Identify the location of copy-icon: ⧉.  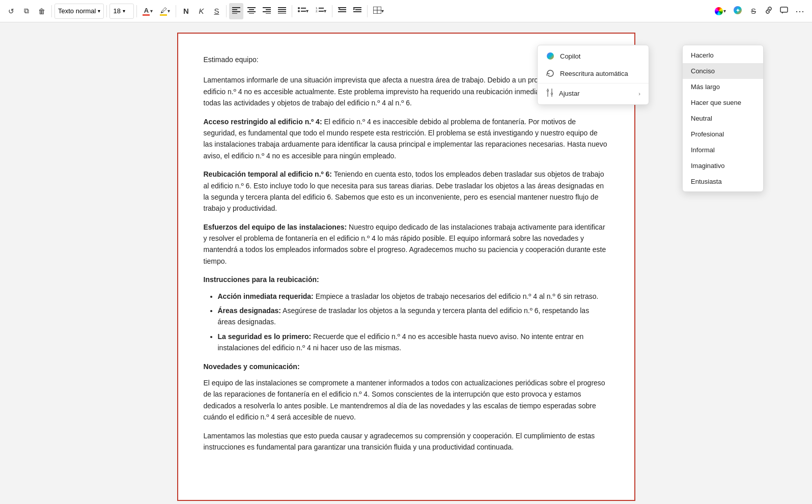
(26, 11).